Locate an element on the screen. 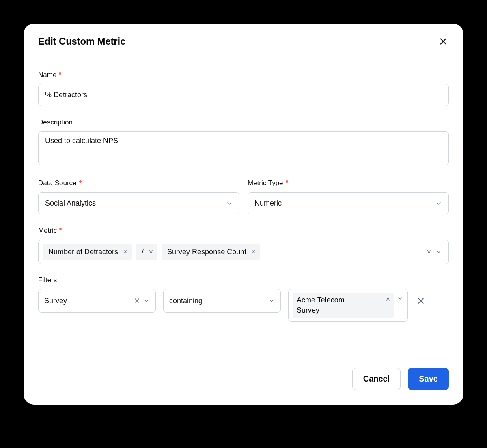 The image size is (487, 448). name-field: Name is located at coordinates (244, 88).